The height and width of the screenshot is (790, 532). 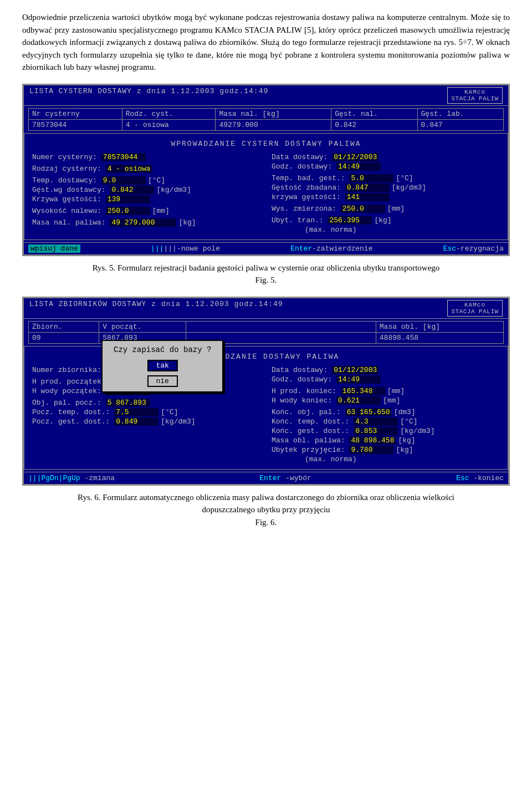 What do you see at coordinates (156, 181) in the screenshot?
I see `temp-dostawcy-unit: [°C]` at bounding box center [156, 181].